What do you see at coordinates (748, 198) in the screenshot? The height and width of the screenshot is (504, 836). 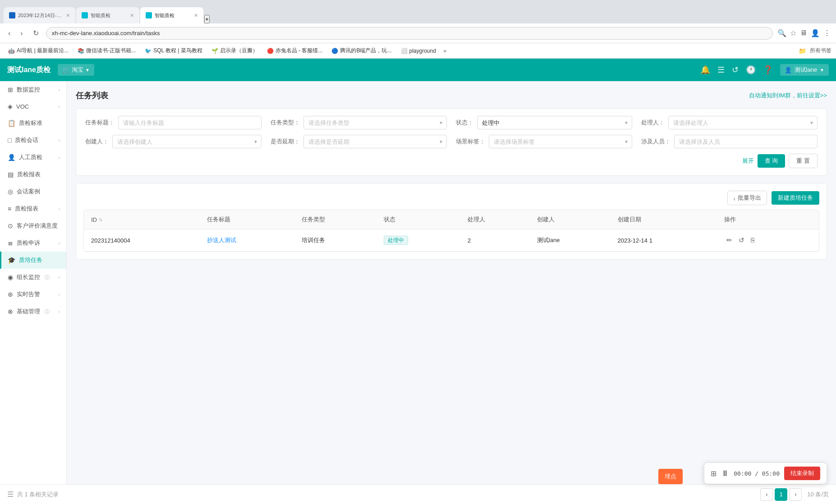 I see `export-button: ↓ 批量导出` at bounding box center [748, 198].